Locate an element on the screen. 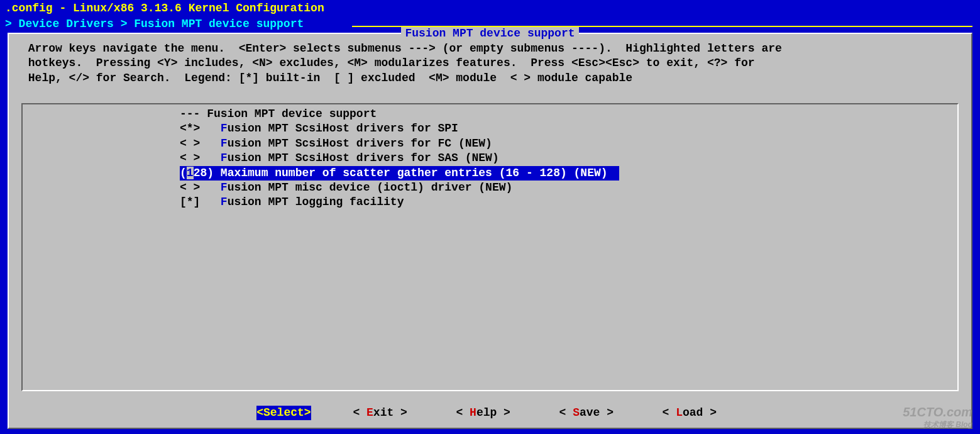 This screenshot has width=980, height=434. menu-item-6: [*] Fusion MPT logging facility is located at coordinates (490, 203).